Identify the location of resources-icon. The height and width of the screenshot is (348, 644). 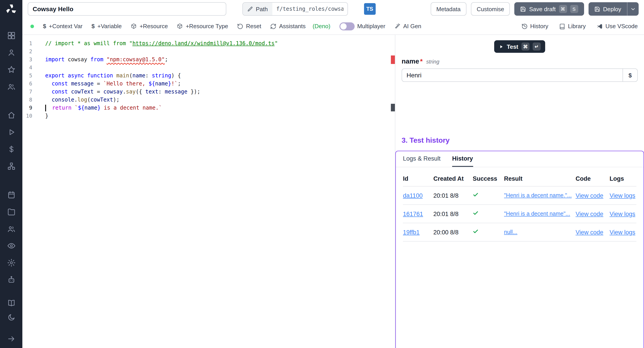
(11, 166).